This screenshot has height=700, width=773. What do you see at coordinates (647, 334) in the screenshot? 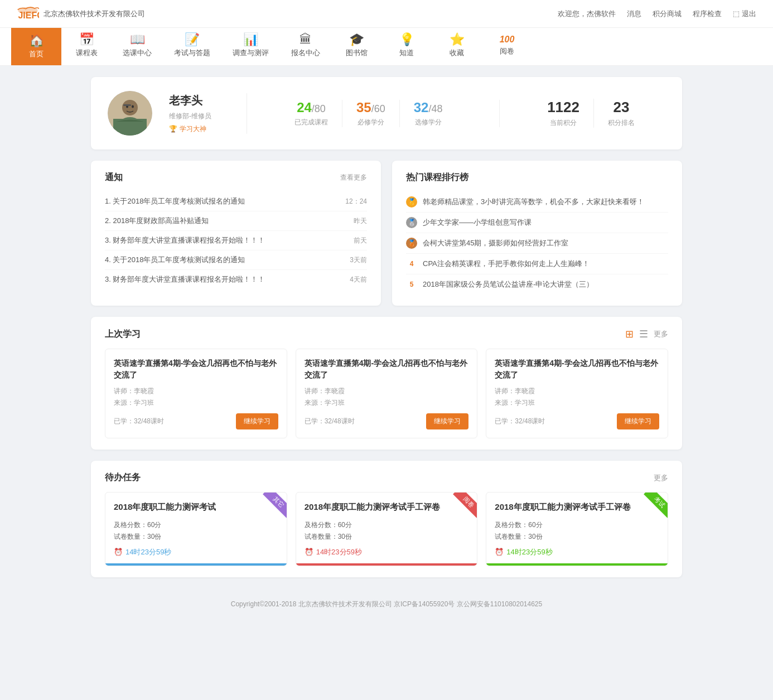
I see `view-controls: ⊞ ☰ 更多` at bounding box center [647, 334].